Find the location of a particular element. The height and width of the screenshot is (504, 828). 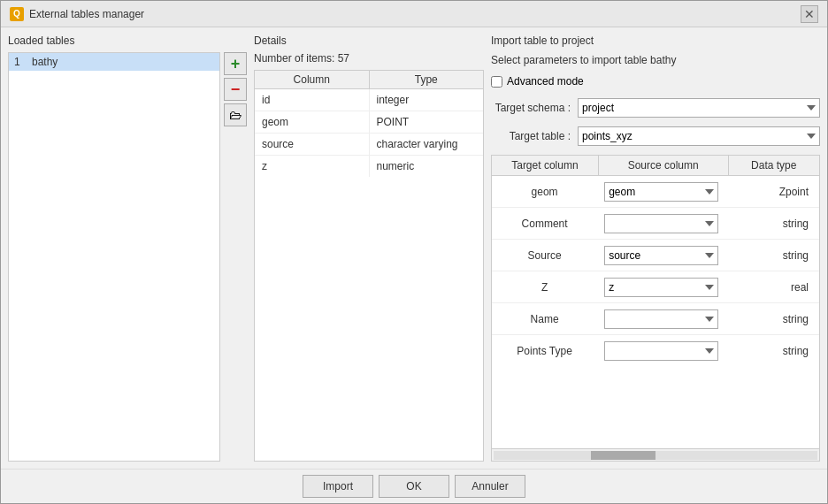

loaded-tables-header: Loaded tables is located at coordinates (127, 41).